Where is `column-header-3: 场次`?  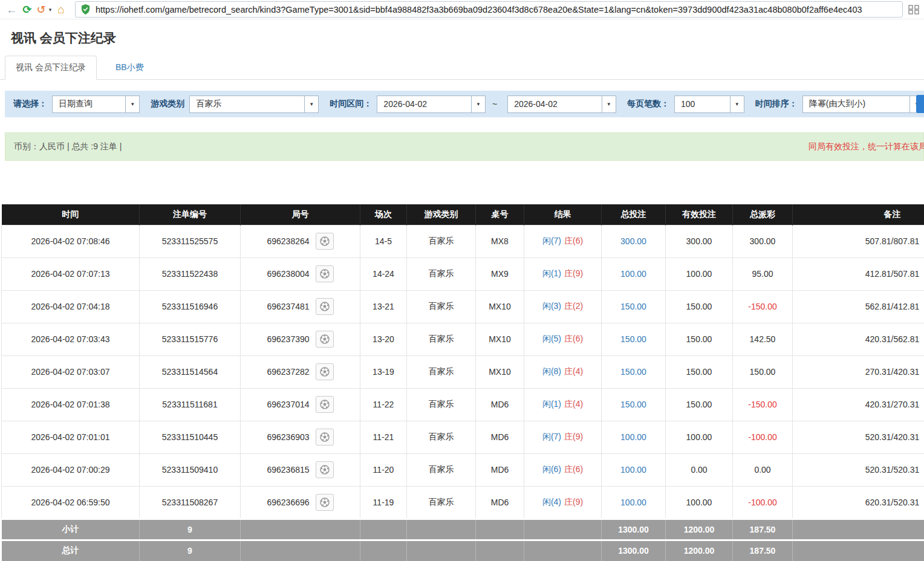 column-header-3: 场次 is located at coordinates (383, 215).